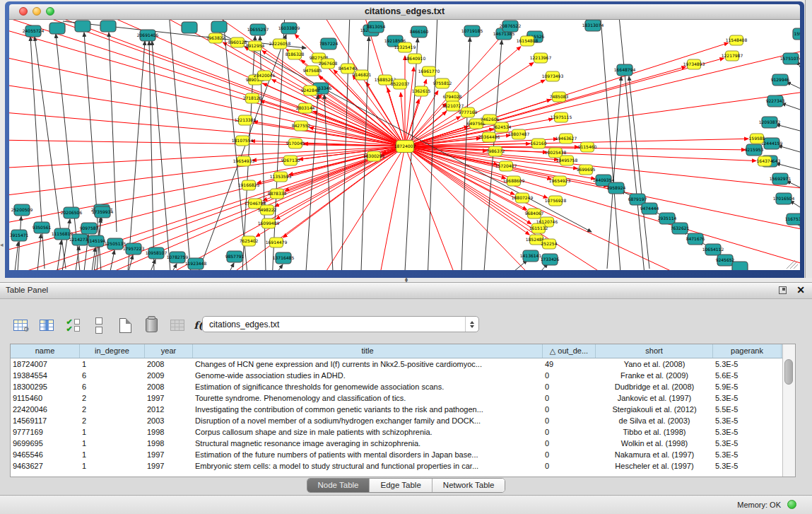  What do you see at coordinates (403, 364) in the screenshot?
I see `table-row: 1872400712008Changes of HCN gene express…` at bounding box center [403, 364].